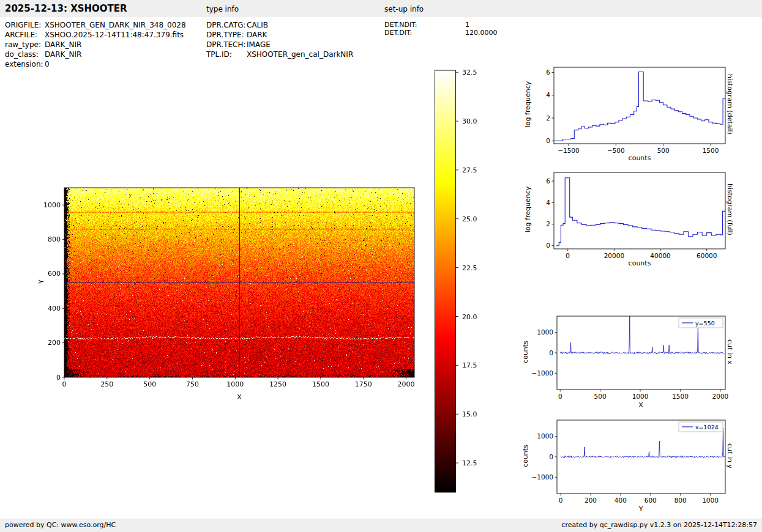 Image resolution: width=762 pixels, height=532 pixels. Describe the element at coordinates (569, 150) in the screenshot. I see `svg-text: −1500` at that location.